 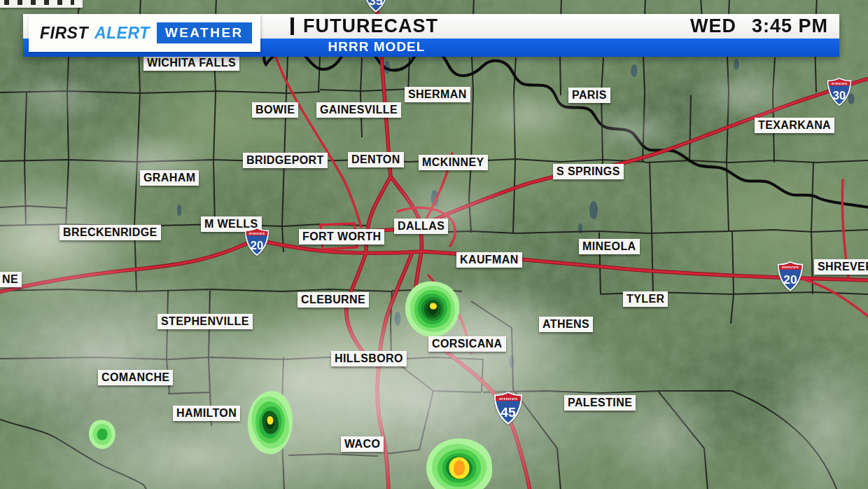 I want to click on divider-bar, so click(x=293, y=27).